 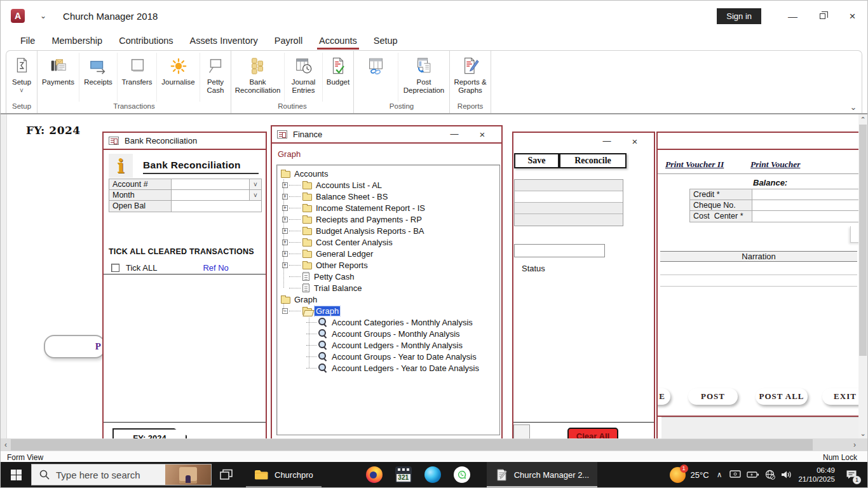 I want to click on reconcile-button: Reconcile, so click(x=593, y=161).